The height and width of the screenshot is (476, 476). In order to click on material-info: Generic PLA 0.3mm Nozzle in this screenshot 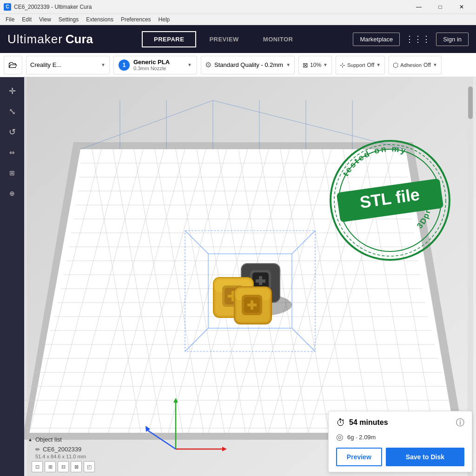, I will do `click(159, 65)`.